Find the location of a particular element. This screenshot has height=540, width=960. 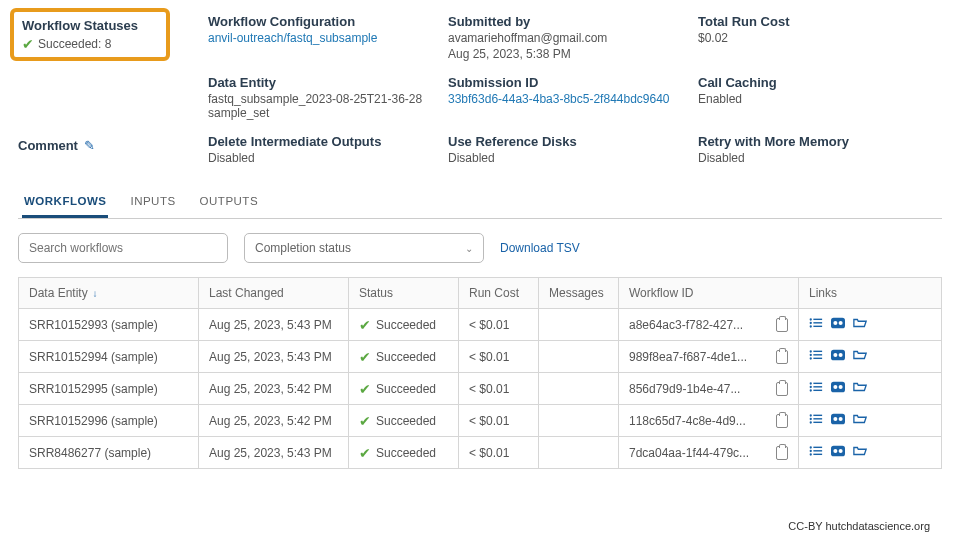

search-input is located at coordinates (123, 248).